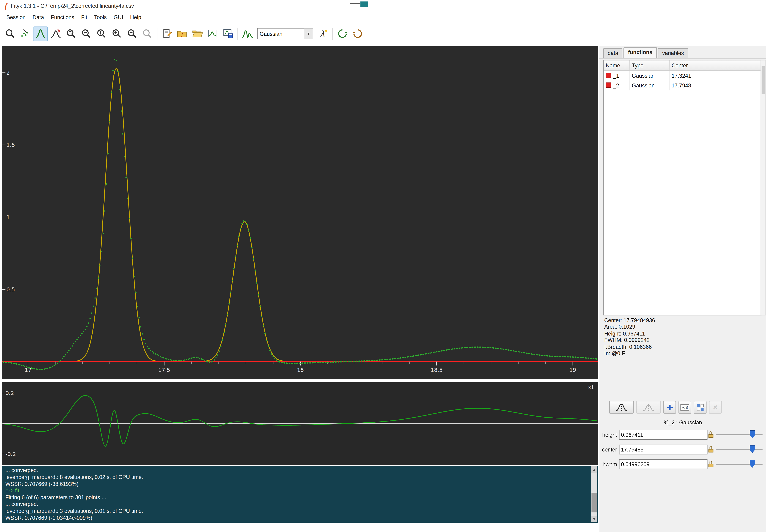 Image resolution: width=766 pixels, height=532 pixels. What do you see at coordinates (683, 334) in the screenshot?
I see `info-line: Height: 0.967411` at bounding box center [683, 334].